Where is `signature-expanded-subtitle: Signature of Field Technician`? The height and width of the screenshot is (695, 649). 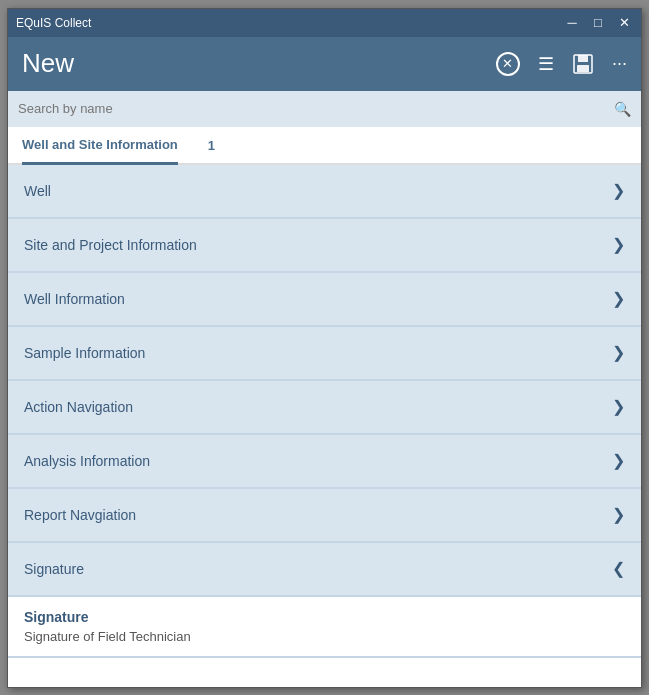
signature-expanded-subtitle: Signature of Field Technician is located at coordinates (324, 636).